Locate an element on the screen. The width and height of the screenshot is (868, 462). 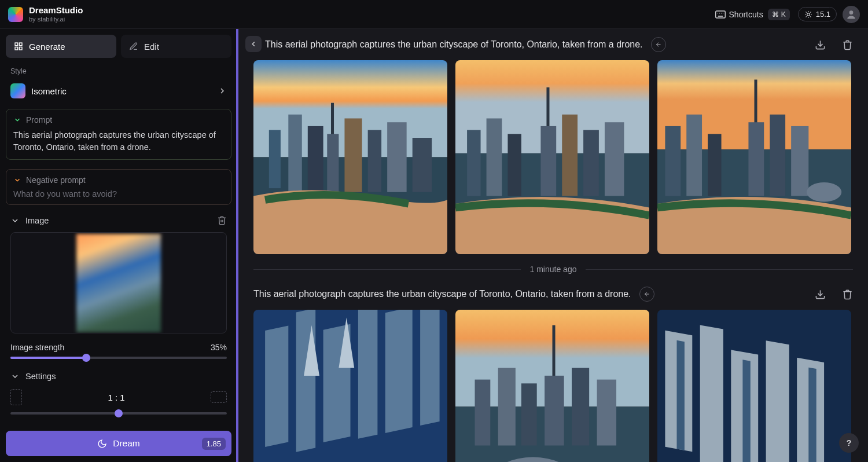
settings-section-header: Settings is located at coordinates (119, 376).